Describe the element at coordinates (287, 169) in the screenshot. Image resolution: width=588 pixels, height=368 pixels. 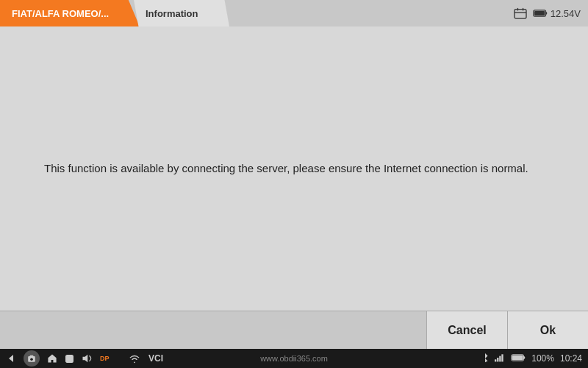
I see `info-message: This function is available by connecting…` at that location.